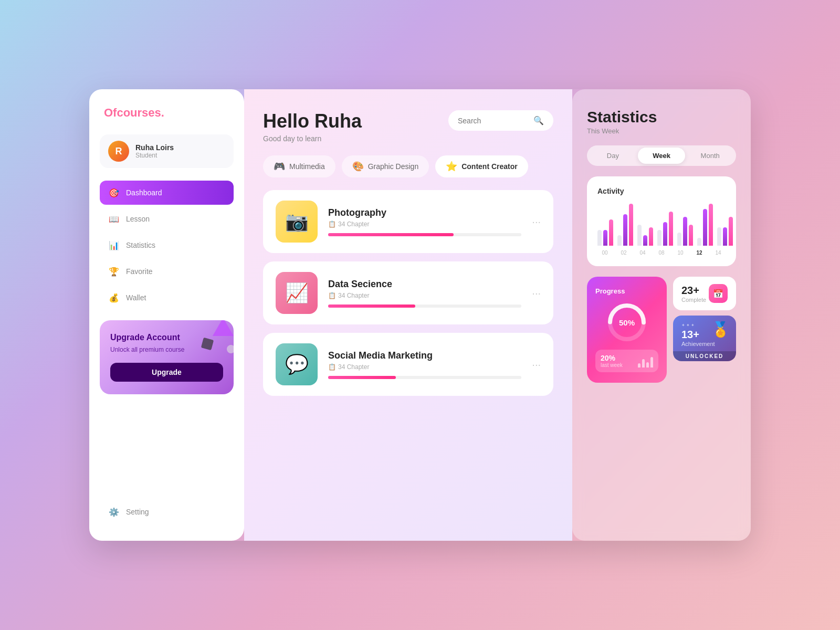  Describe the element at coordinates (154, 151) in the screenshot. I see `user-info: Ruha Loirs Student` at that location.